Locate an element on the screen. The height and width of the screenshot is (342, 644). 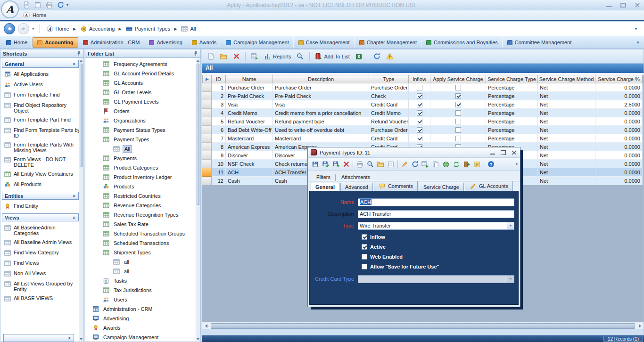
column-header-type: Type is located at coordinates (389, 79).